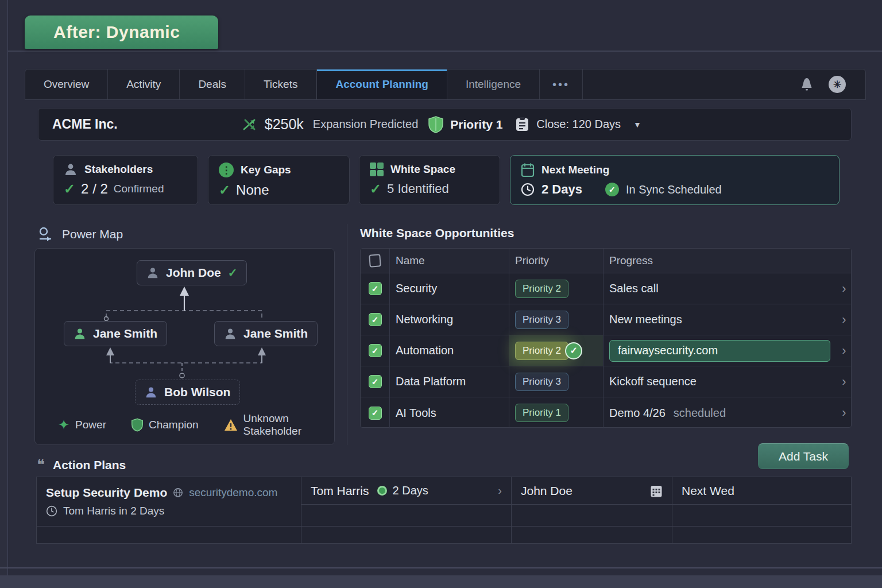  I want to click on action-plan-assignee-cell: John Doe, so click(592, 491).